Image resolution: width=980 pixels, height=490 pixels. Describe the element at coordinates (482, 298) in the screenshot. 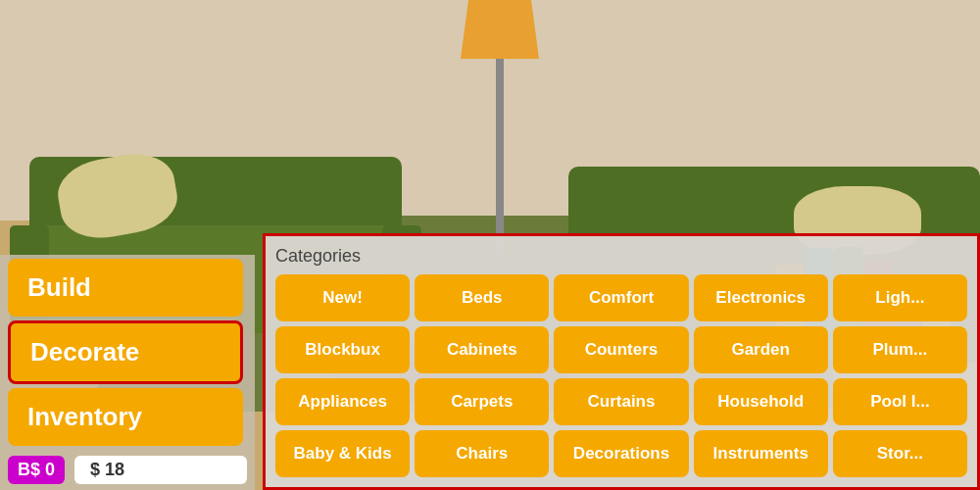

I see `category-button-beds: Beds` at that location.